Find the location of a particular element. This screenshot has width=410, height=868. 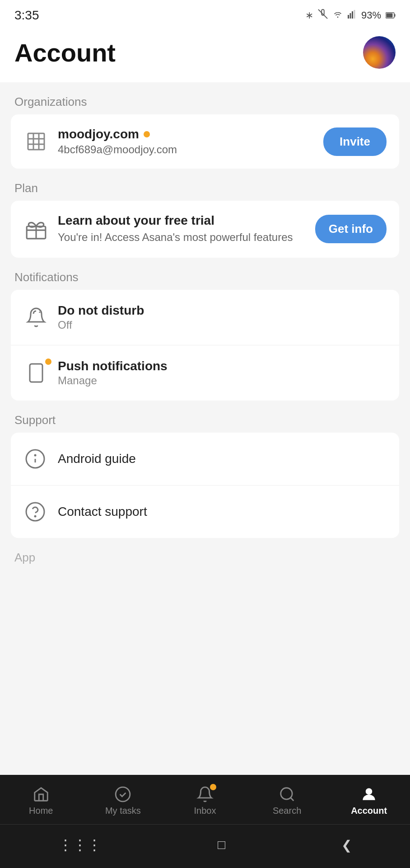

home-icon is located at coordinates (41, 794).